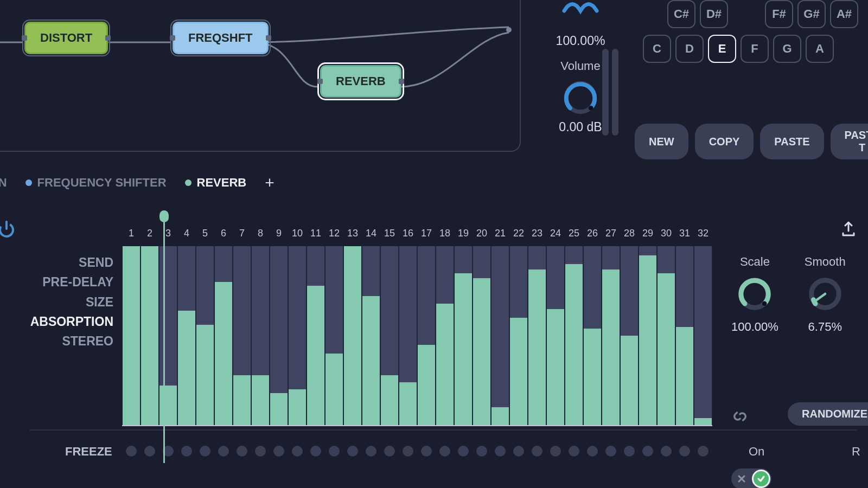 The height and width of the screenshot is (488, 868). What do you see at coordinates (820, 49) in the screenshot?
I see `key-A: A` at bounding box center [820, 49].